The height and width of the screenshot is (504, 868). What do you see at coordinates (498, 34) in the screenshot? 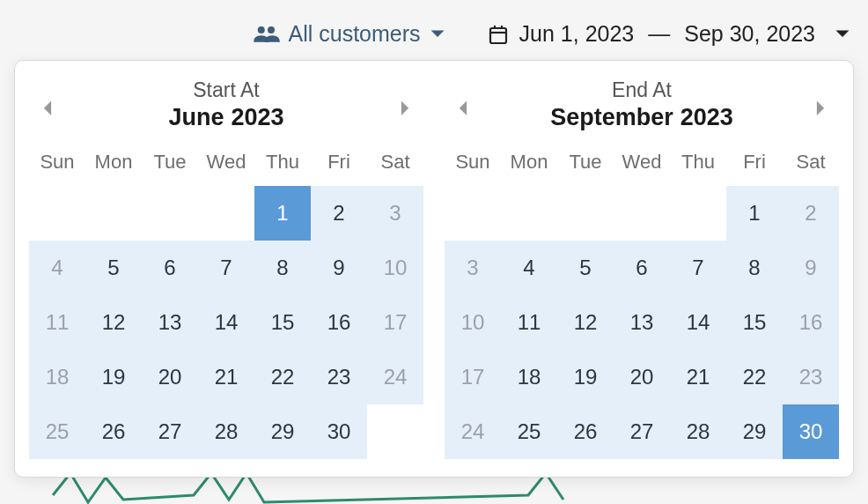
I see `calendar-icon` at bounding box center [498, 34].